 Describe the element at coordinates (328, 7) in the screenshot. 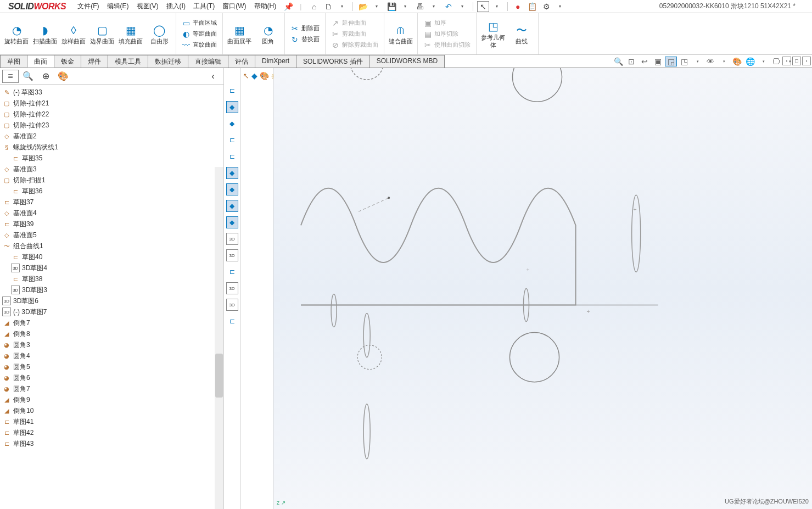

I see `new-icon: 🗋` at that location.